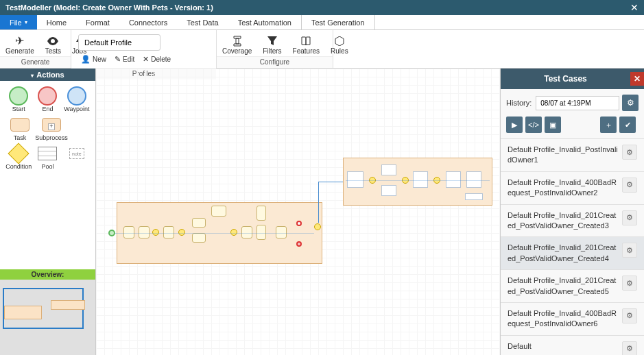 The image size is (644, 355). What do you see at coordinates (630, 103) in the screenshot?
I see `history-settings-button: ⚙` at bounding box center [630, 103].